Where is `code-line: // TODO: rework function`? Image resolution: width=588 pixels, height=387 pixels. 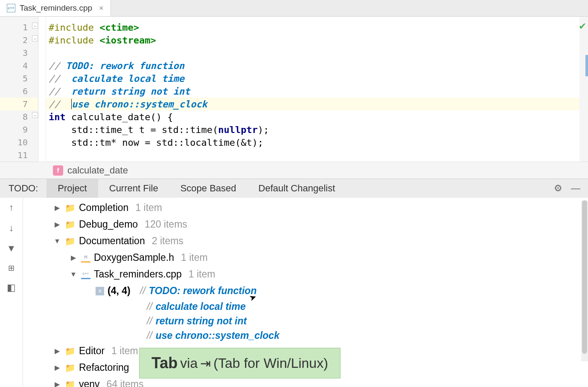
code-line: // TODO: rework function is located at coordinates (317, 66).